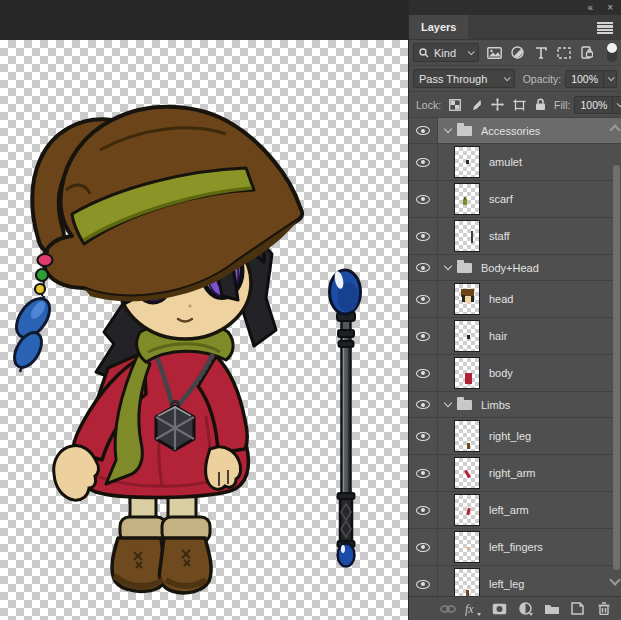 Image resolution: width=621 pixels, height=620 pixels. What do you see at coordinates (540, 104) in the screenshot?
I see `lock-all-icon` at bounding box center [540, 104].